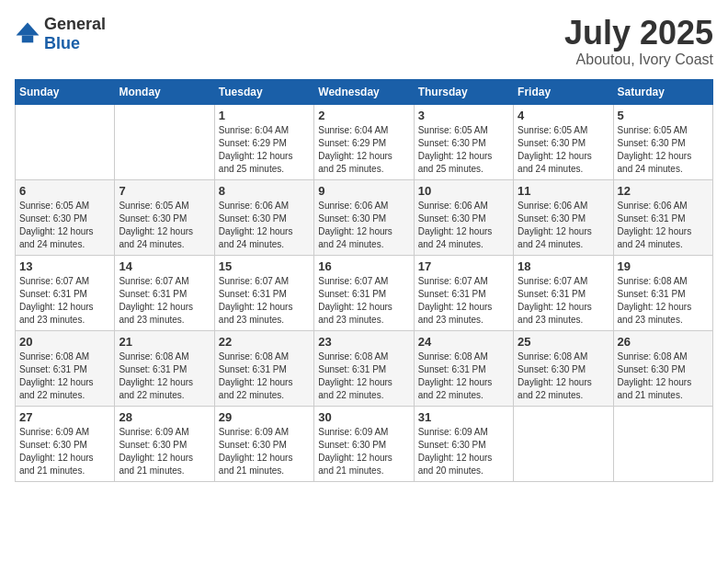 The width and height of the screenshot is (728, 563). What do you see at coordinates (563, 116) in the screenshot?
I see `day-number: 4` at bounding box center [563, 116].